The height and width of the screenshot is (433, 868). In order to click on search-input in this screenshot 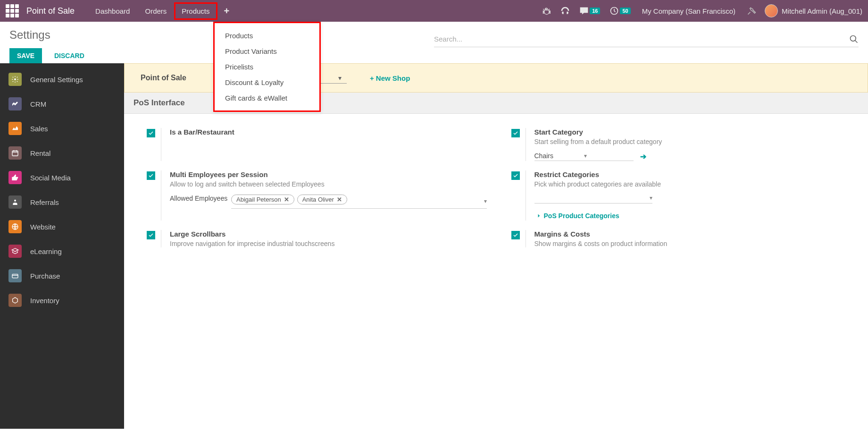, I will do `click(642, 39)`.